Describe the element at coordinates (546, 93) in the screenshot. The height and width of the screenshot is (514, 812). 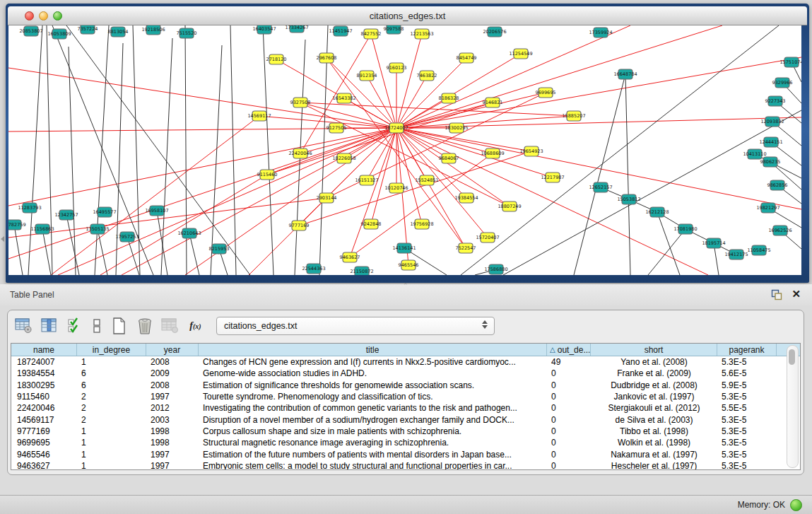
I see `graph-node-label: 9699695` at that location.